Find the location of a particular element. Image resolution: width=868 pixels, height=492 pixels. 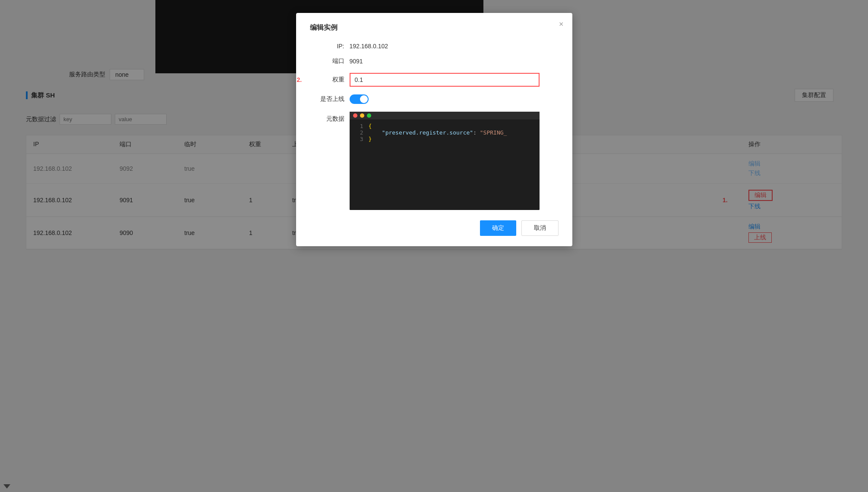

editor-topbar is located at coordinates (445, 116).